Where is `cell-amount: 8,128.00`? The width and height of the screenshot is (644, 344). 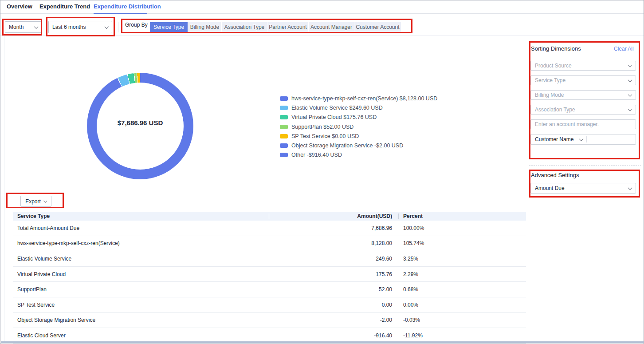
cell-amount: 8,128.00 is located at coordinates (333, 243).